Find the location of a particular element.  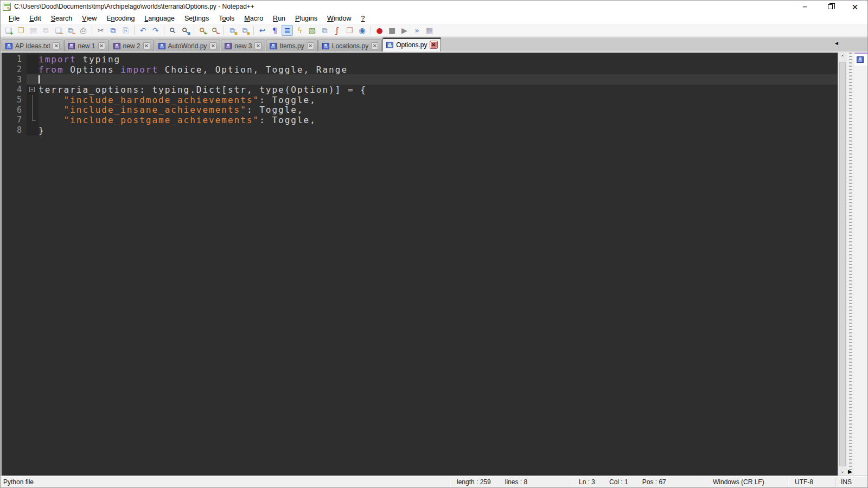

status-eol-format: Windows (CR LF) is located at coordinates (747, 481).